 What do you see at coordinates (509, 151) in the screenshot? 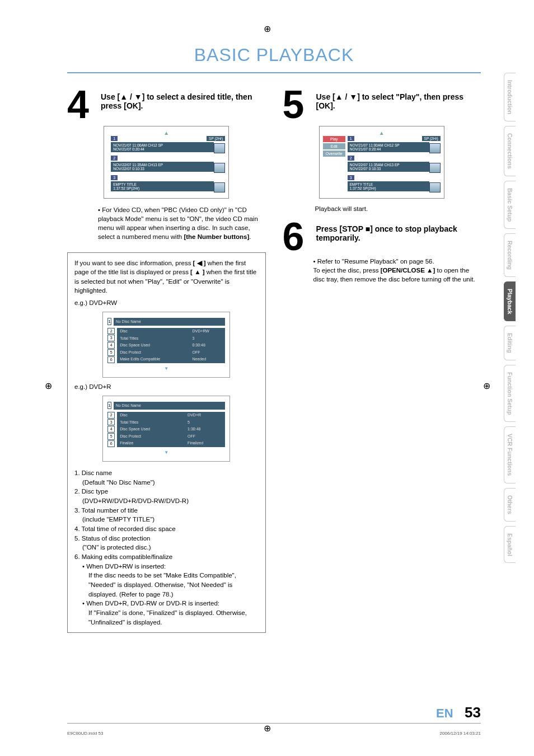
I see `tab-connections: Connections` at bounding box center [509, 151].